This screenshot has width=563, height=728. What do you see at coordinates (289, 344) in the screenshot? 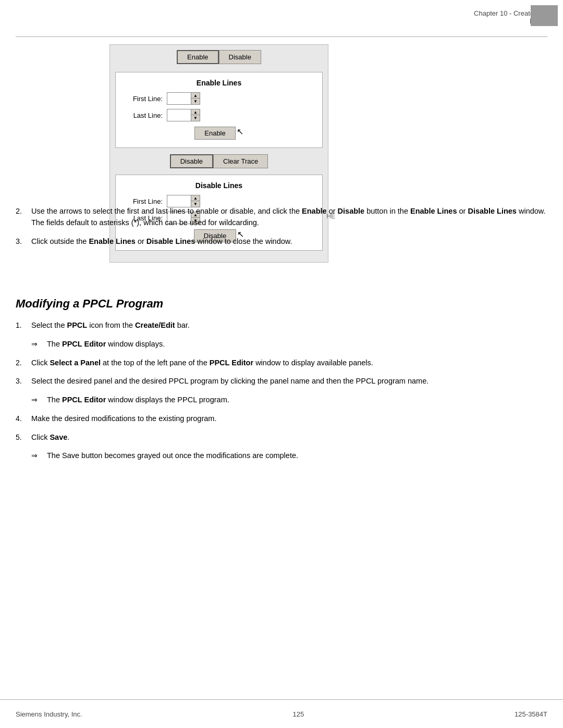
I see `section-item-1-sub: ⇒ The PPCL Editor window displays.` at bounding box center [289, 344].